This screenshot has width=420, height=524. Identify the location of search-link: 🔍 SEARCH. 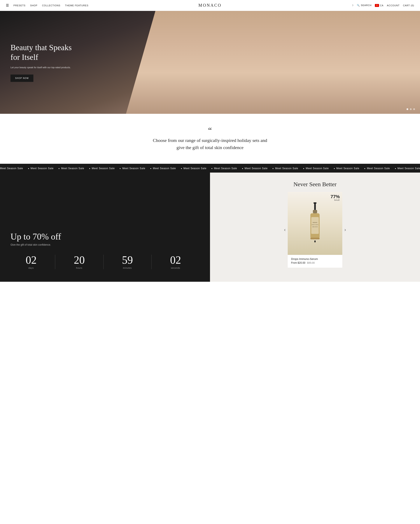
(364, 5).